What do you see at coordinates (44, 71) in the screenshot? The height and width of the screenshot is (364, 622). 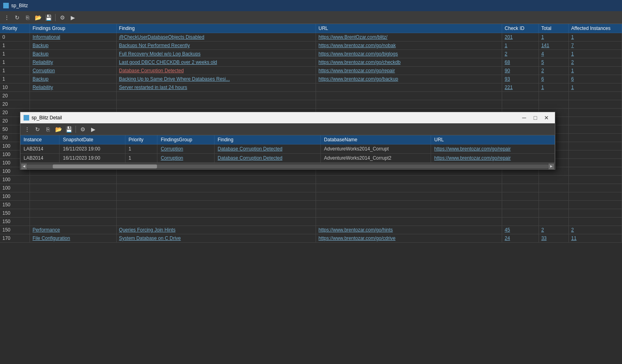 I see `group-link: Corruption` at bounding box center [44, 71].